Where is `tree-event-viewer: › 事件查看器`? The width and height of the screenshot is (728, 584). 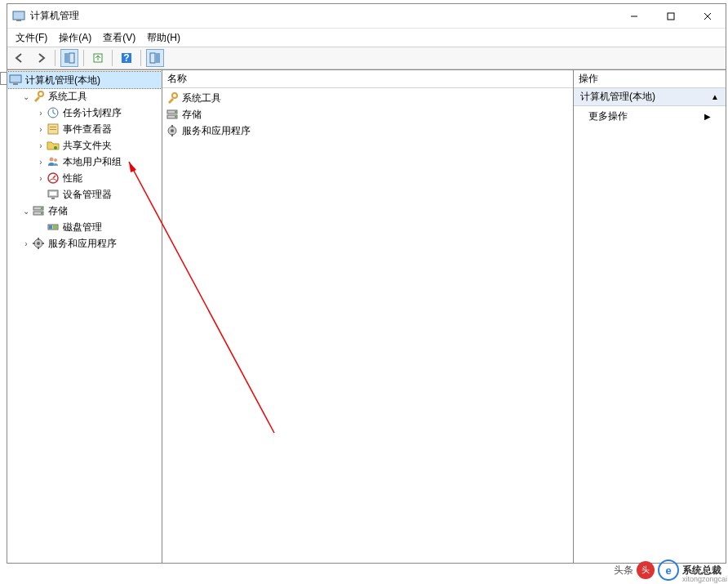
tree-event-viewer: › 事件查看器 is located at coordinates (85, 129).